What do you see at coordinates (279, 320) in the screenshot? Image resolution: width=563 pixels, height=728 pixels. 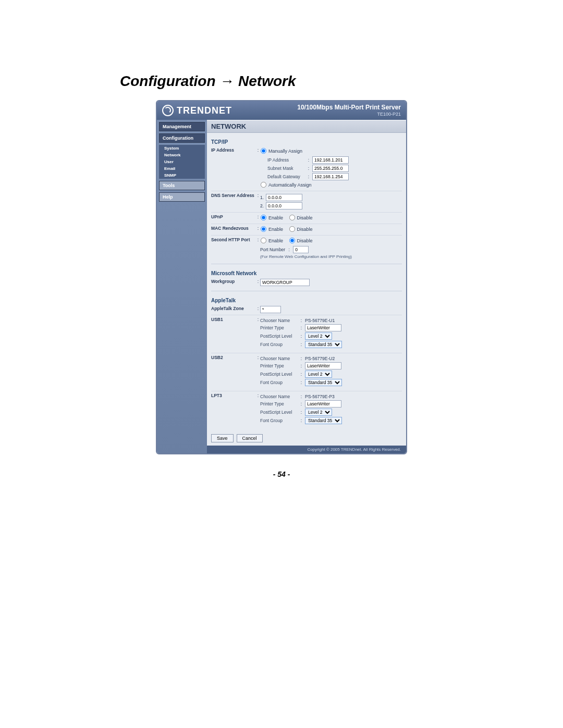 I see `usb1-chooser-label: Chooser Name` at bounding box center [279, 320].